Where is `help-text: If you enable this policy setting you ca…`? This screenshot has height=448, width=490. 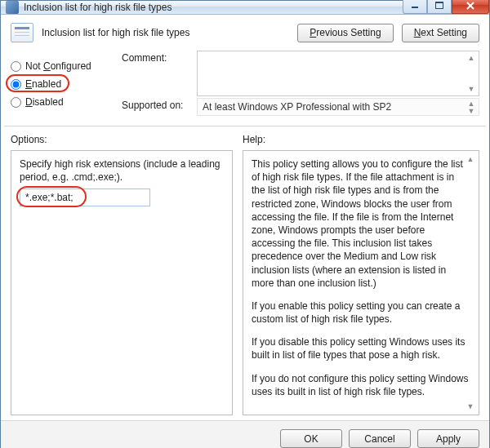 help-text: If you enable this policy setting you ca… is located at coordinates (361, 313).